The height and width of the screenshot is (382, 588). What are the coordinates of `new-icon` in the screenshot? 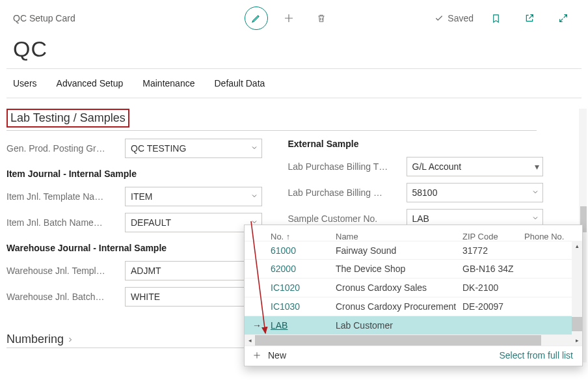 It's located at (289, 18).